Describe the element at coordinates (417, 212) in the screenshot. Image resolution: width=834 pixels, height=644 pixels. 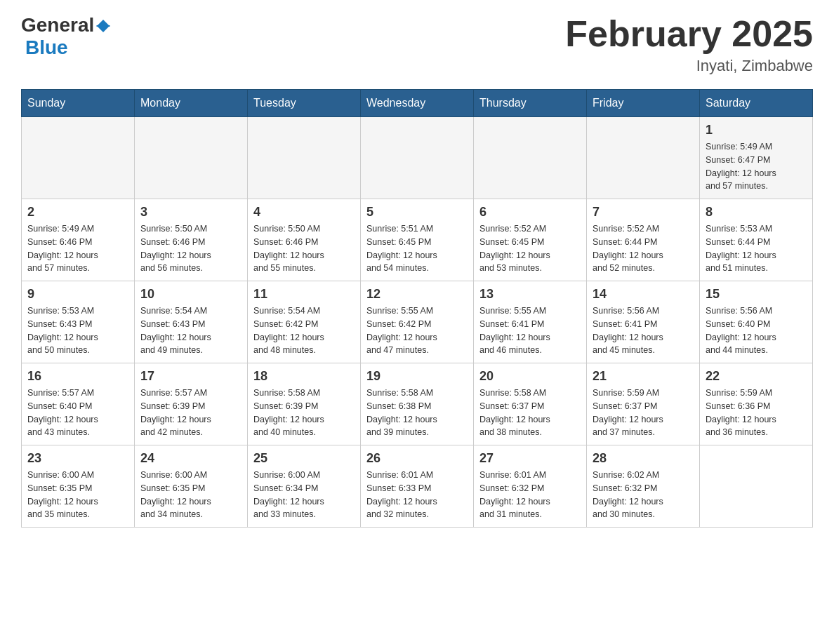
I see `day-number: 5` at that location.